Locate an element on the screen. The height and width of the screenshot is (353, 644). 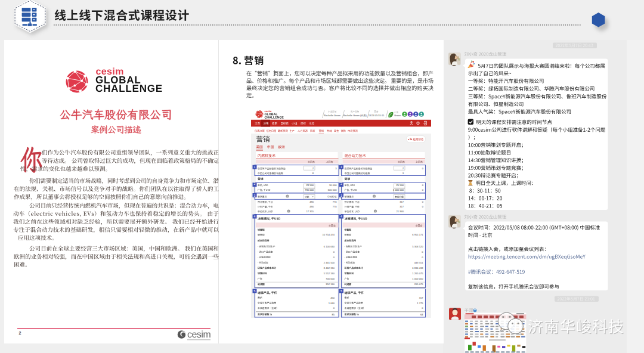
svg-text: 21 940 is located at coordinates (400, 211).